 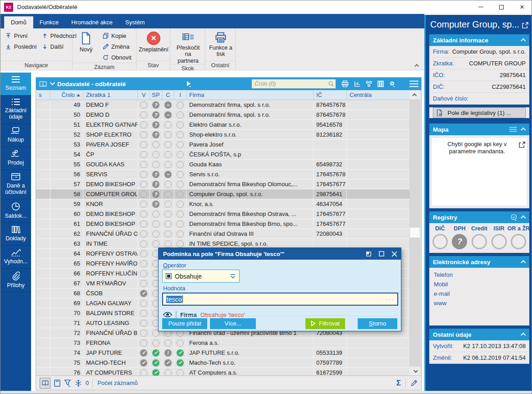 I want to click on table-row: 49 DEMO F Demonstrační firma, spol. s r.…, so click(x=223, y=105).